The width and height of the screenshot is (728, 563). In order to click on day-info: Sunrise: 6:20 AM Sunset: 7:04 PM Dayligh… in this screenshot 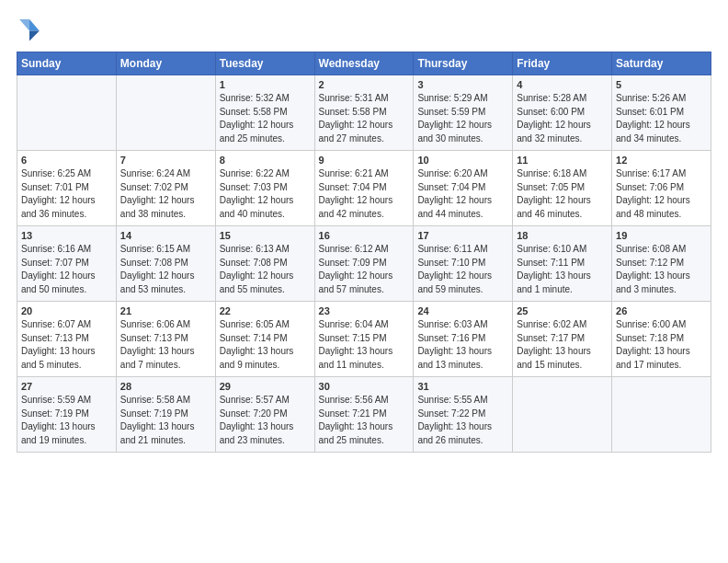, I will do `click(463, 194)`.